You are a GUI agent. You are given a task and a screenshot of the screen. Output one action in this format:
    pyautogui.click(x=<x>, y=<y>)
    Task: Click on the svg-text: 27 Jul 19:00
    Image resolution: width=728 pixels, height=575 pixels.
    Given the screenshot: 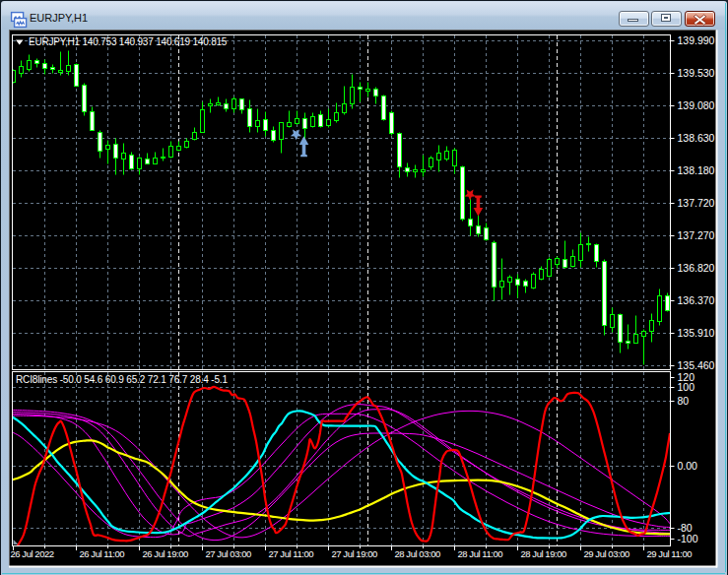 What is the action you would take?
    pyautogui.click(x=355, y=553)
    